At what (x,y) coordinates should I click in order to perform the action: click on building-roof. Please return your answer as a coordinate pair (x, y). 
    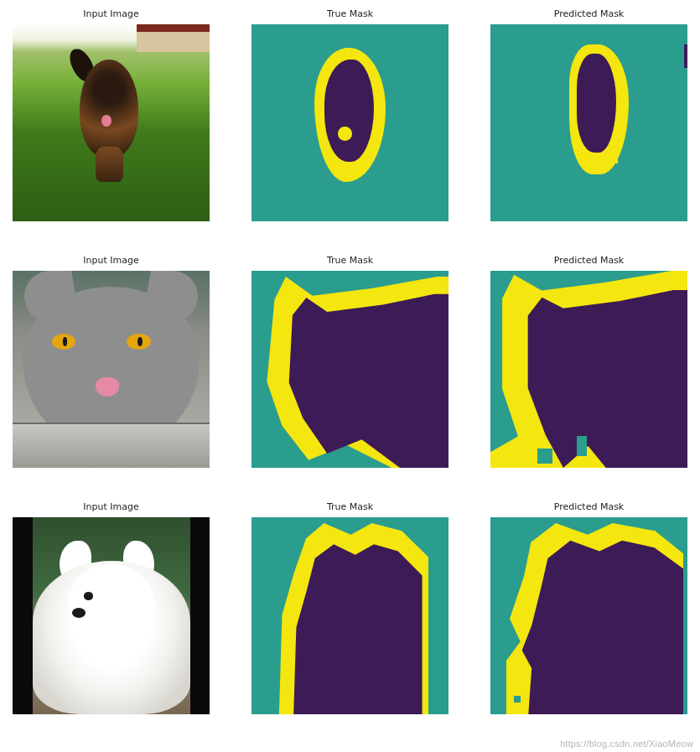
    Looking at the image, I should click on (173, 29).